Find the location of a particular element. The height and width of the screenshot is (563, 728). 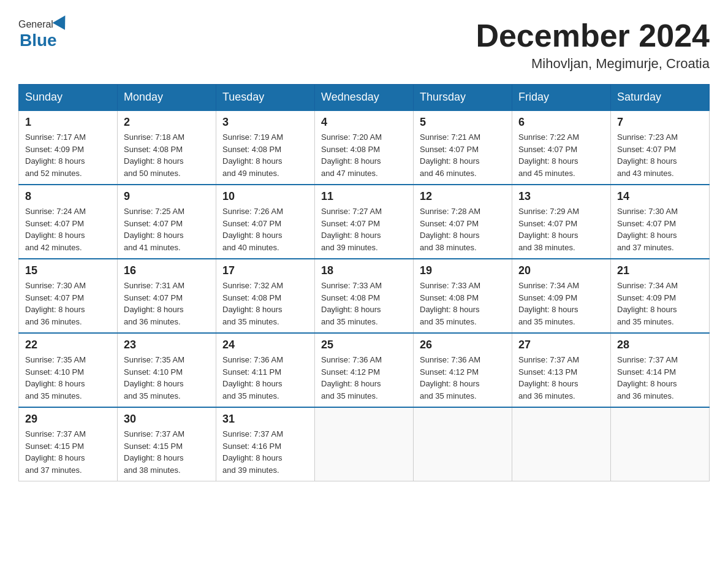

calendar-cell: 14Sunrise: 7:30 AMSunset: 4:07 PMDayligh… is located at coordinates (661, 222).